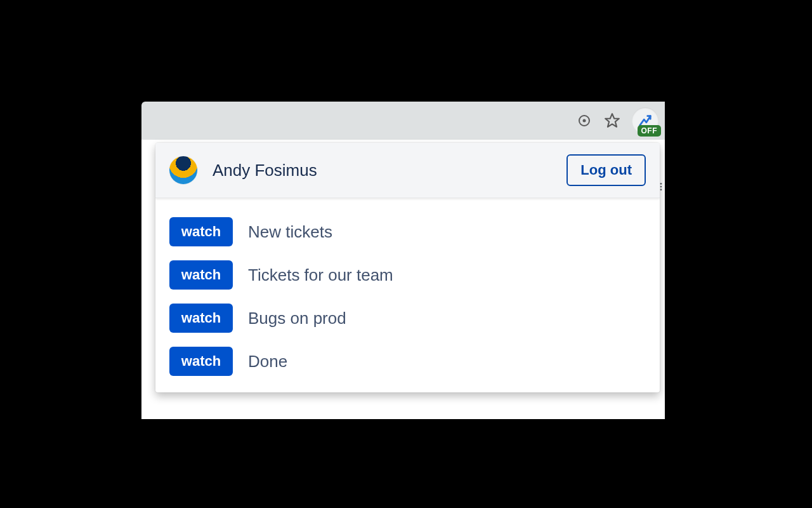 This screenshot has height=508, width=812. Describe the element at coordinates (183, 170) in the screenshot. I see `avatar` at that location.